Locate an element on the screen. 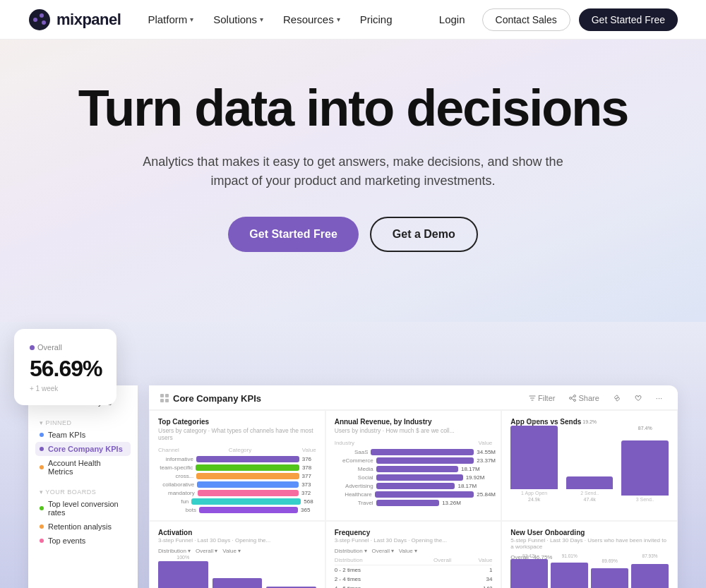 The width and height of the screenshot is (706, 588). stat-card: Overall 56.69% + 1 week is located at coordinates (65, 367).